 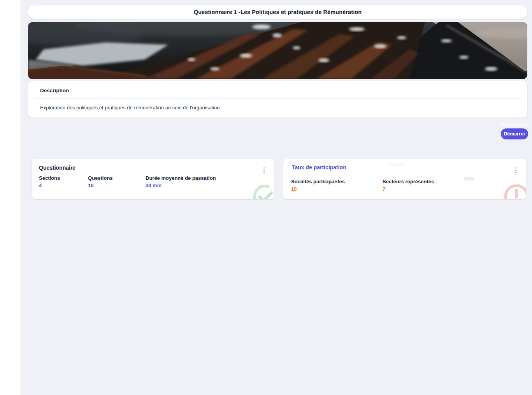 What do you see at coordinates (57, 168) in the screenshot?
I see `questionnaire-card-title: Questionnaire` at bounding box center [57, 168].